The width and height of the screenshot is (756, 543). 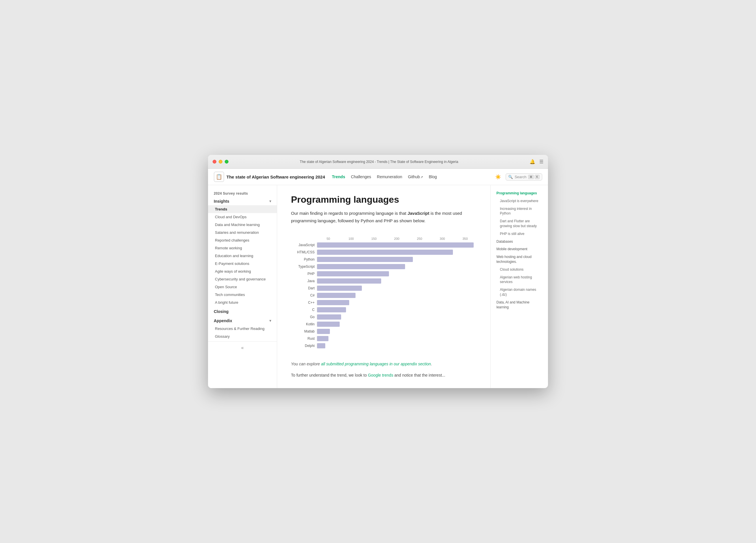 What do you see at coordinates (384, 245) in the screenshot?
I see `chart-row: JavaScript` at bounding box center [384, 245].